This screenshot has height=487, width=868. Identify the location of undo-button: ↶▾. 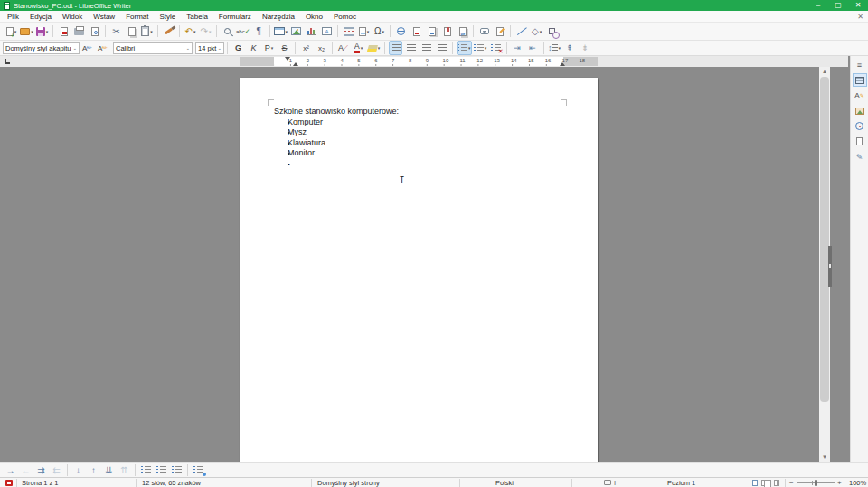
(190, 32).